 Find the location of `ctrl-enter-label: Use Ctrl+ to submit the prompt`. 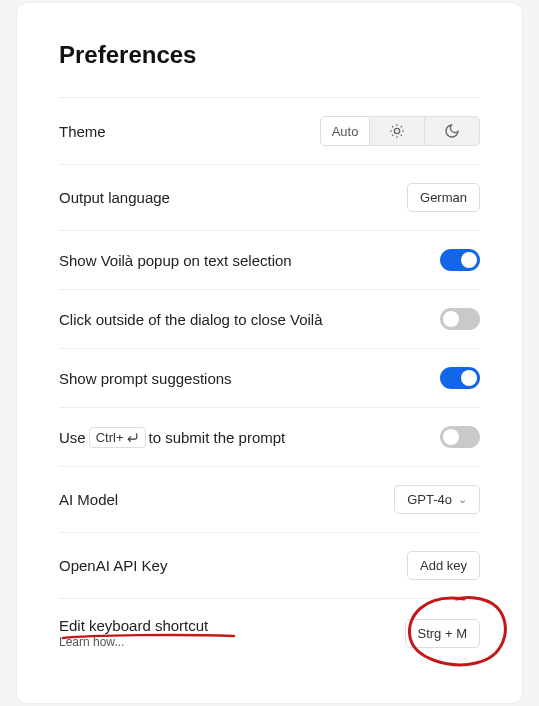

ctrl-enter-label: Use Ctrl+ to submit the prompt is located at coordinates (172, 438).